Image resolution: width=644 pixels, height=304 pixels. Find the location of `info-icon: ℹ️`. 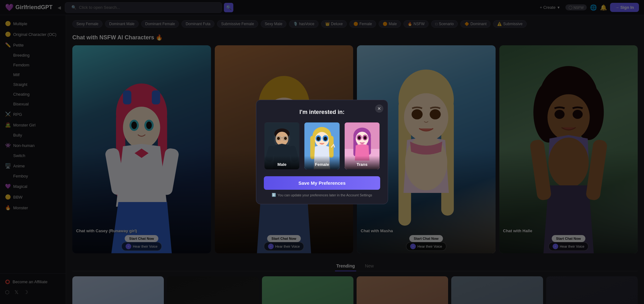

info-icon: ℹ️ is located at coordinates (274, 195).